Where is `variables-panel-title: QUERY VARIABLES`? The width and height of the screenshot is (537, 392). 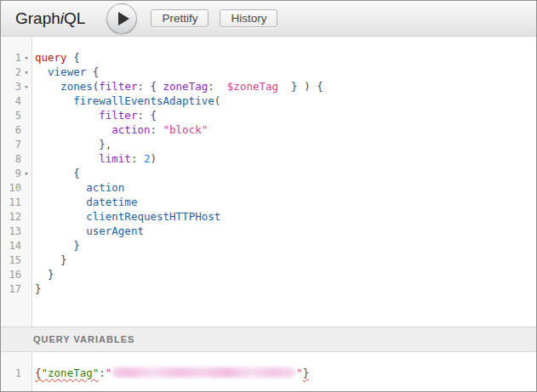
variables-panel-title: QUERY VARIABLES is located at coordinates (83, 339).